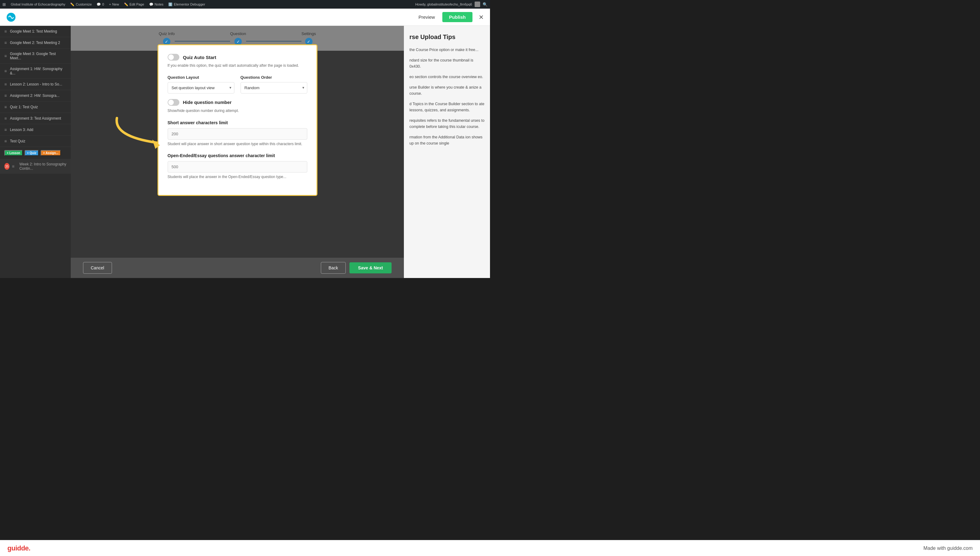 The height and width of the screenshot is (556, 980). What do you see at coordinates (38, 56) in the screenshot?
I see `sidebar-item-label: Google Meet 3: Google Test Meet...` at bounding box center [38, 56].